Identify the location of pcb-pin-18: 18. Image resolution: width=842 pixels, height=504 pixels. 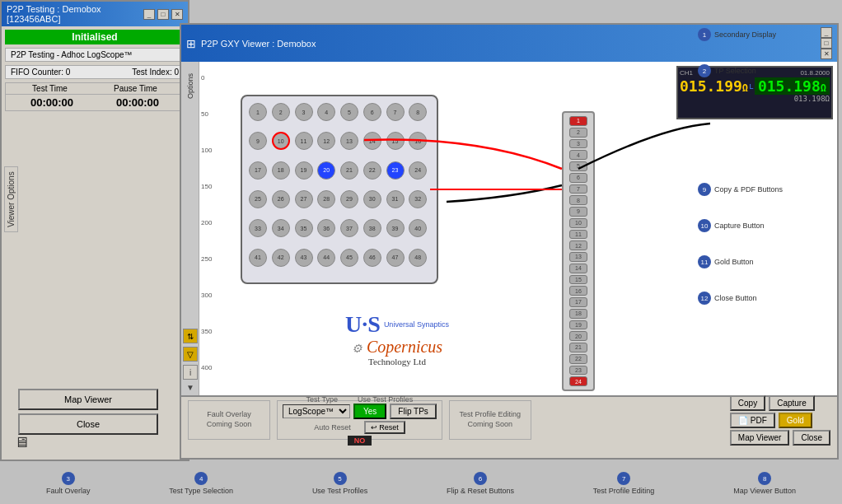
(281, 170).